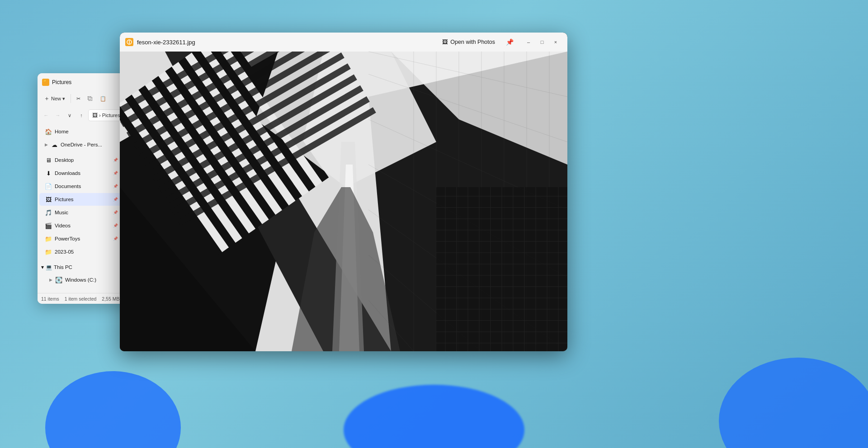 The height and width of the screenshot is (448, 868). What do you see at coordinates (82, 212) in the screenshot?
I see `sidebar-music-label: Music` at bounding box center [82, 212].